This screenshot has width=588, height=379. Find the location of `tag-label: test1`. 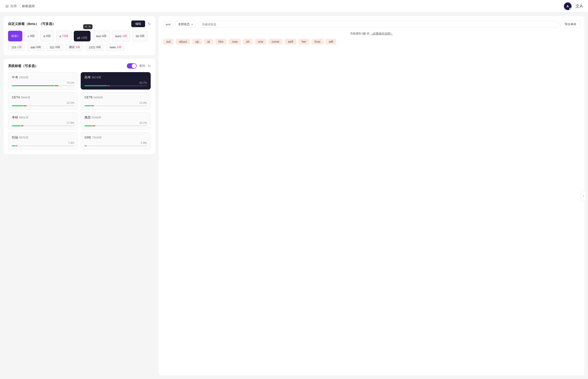

tag-label: test1 is located at coordinates (118, 36).